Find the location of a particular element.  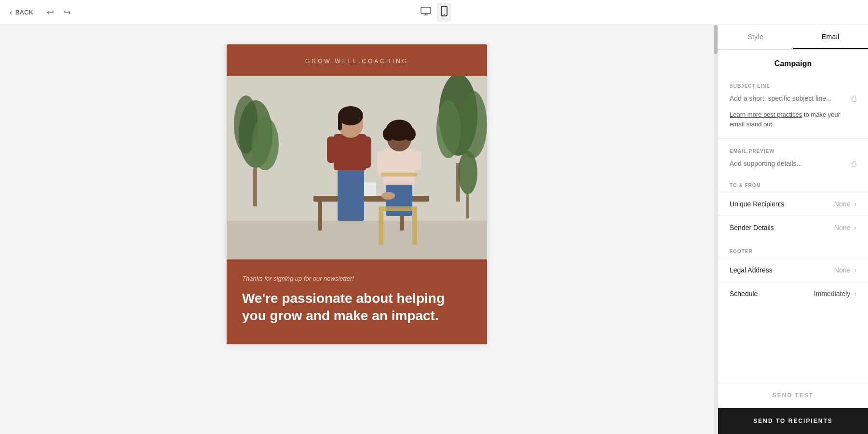

unique-recipients-right: None › is located at coordinates (845, 204).